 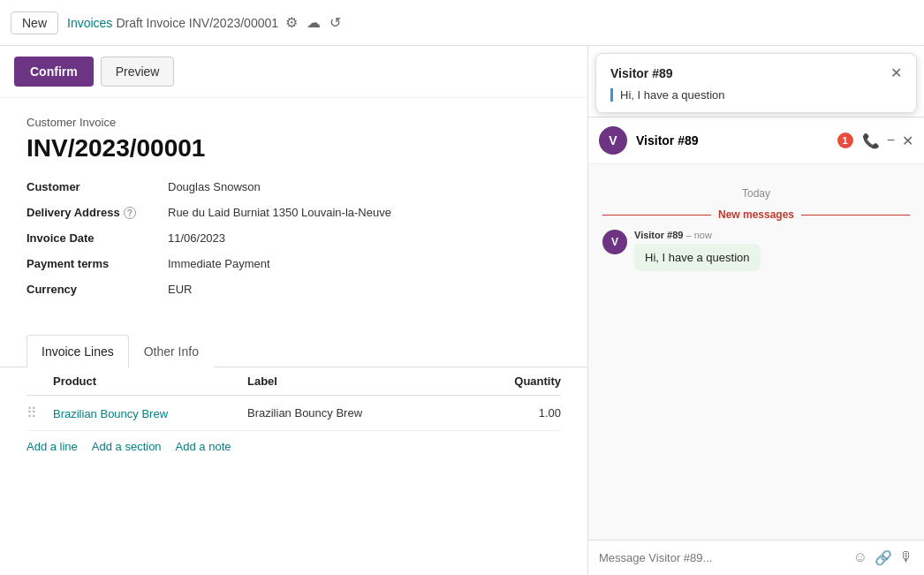 I want to click on chat-input-area: ☺ 🔗 🎙, so click(x=756, y=557).